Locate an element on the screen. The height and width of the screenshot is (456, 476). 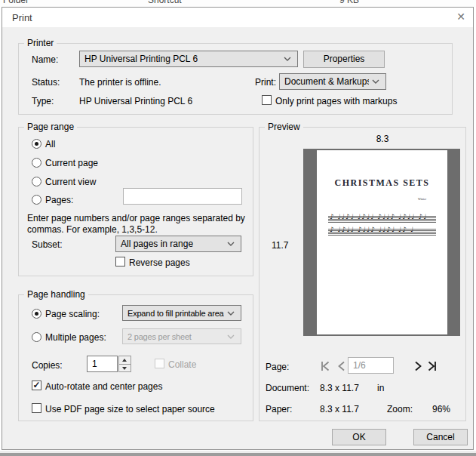
reverse-pages-checkbox is located at coordinates (121, 261).